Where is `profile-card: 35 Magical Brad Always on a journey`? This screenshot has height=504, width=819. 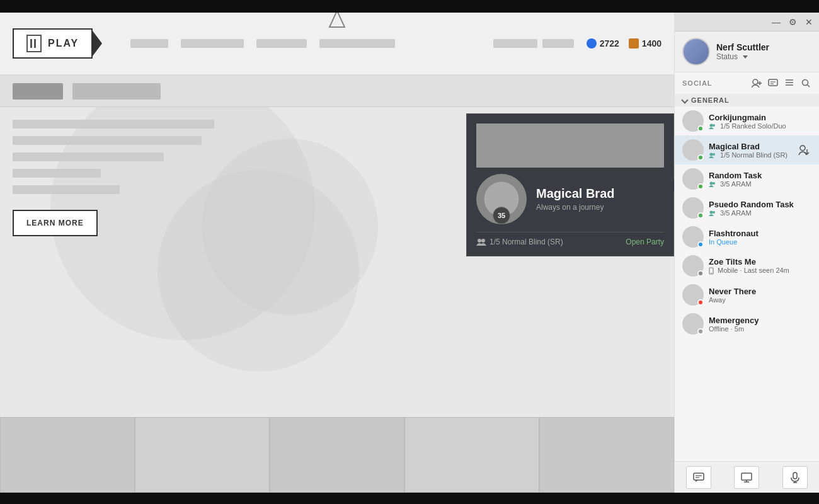 profile-card: 35 Magical Brad Always on a journey is located at coordinates (570, 185).